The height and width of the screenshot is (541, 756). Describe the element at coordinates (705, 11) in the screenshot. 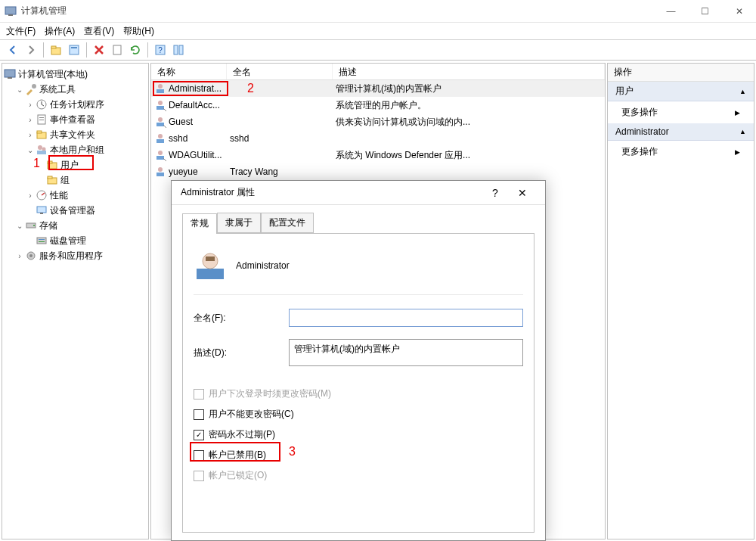

I see `maximize-button: ☐` at that location.